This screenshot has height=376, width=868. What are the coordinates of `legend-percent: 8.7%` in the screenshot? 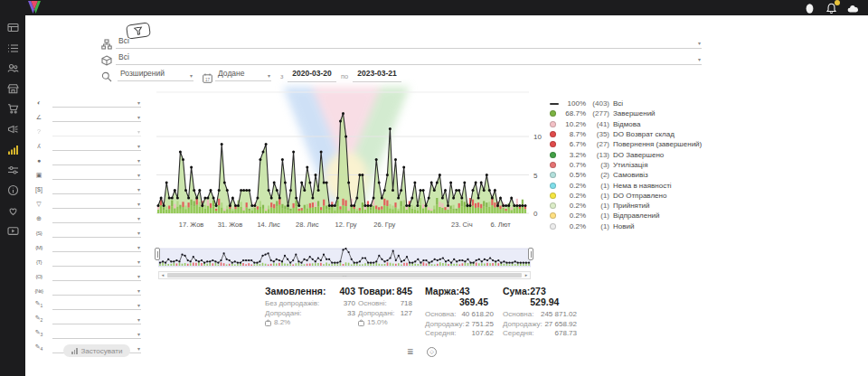 It's located at (573, 134).